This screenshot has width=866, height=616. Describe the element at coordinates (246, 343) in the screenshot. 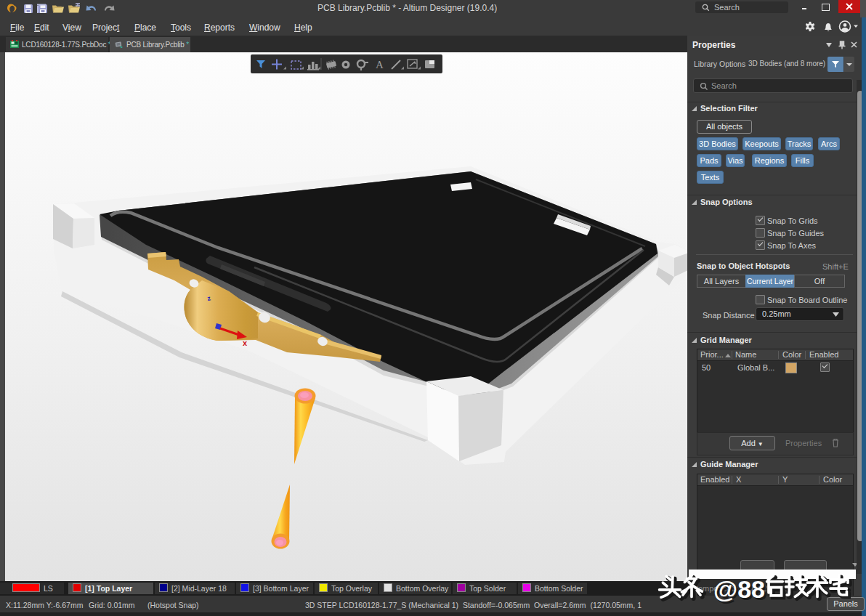

I see `svg-text: x` at that location.